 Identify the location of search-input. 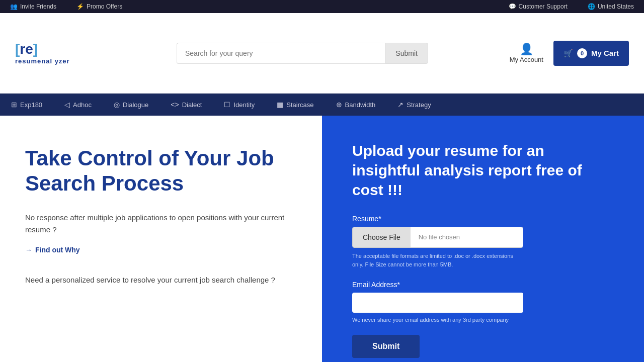
(281, 53).